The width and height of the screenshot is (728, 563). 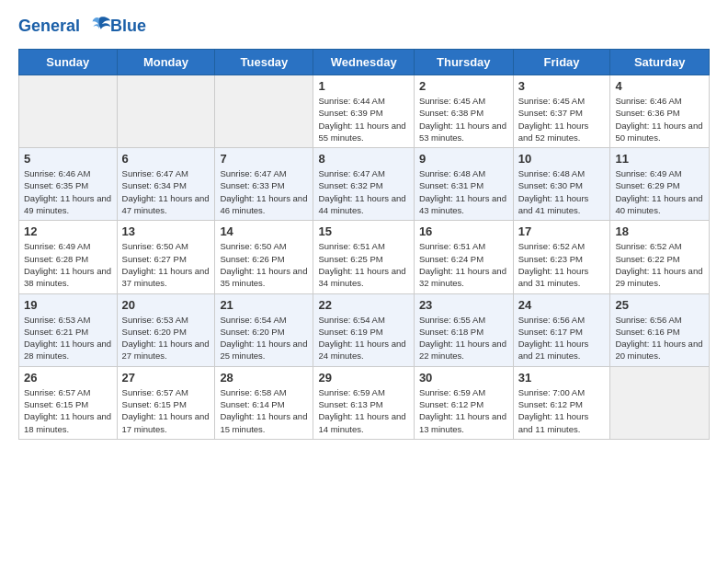 I want to click on calendar-cell: 8Sunrise: 6:47 AMSunset: 6:32 PMDaylight…, so click(x=364, y=184).